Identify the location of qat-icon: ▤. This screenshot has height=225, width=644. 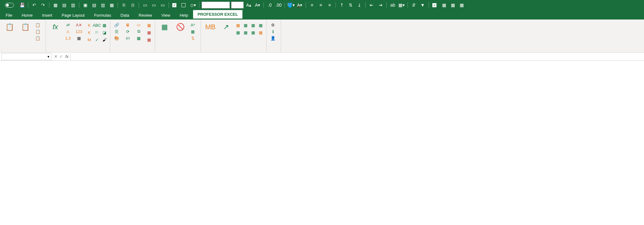
(64, 5).